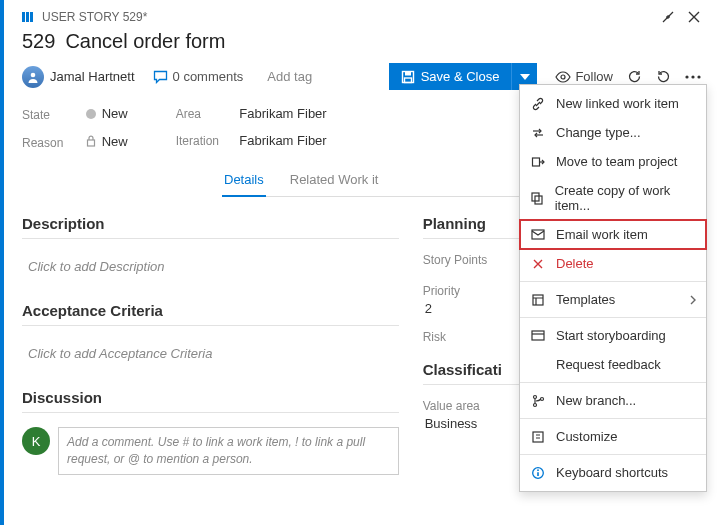 The height and width of the screenshot is (525, 717). What do you see at coordinates (664, 76) in the screenshot?
I see `revert-button` at bounding box center [664, 76].